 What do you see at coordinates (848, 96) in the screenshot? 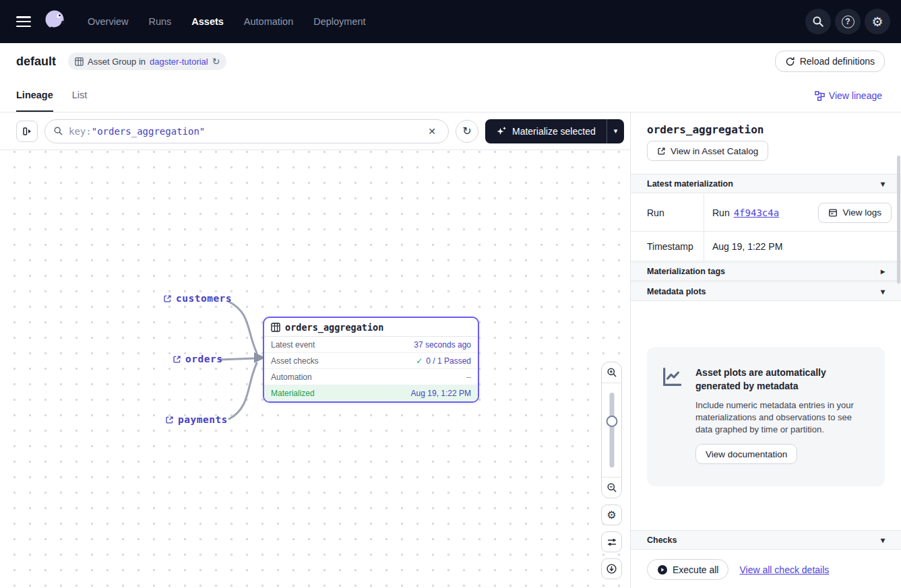
I see `view-lineage-link: View lineage` at bounding box center [848, 96].